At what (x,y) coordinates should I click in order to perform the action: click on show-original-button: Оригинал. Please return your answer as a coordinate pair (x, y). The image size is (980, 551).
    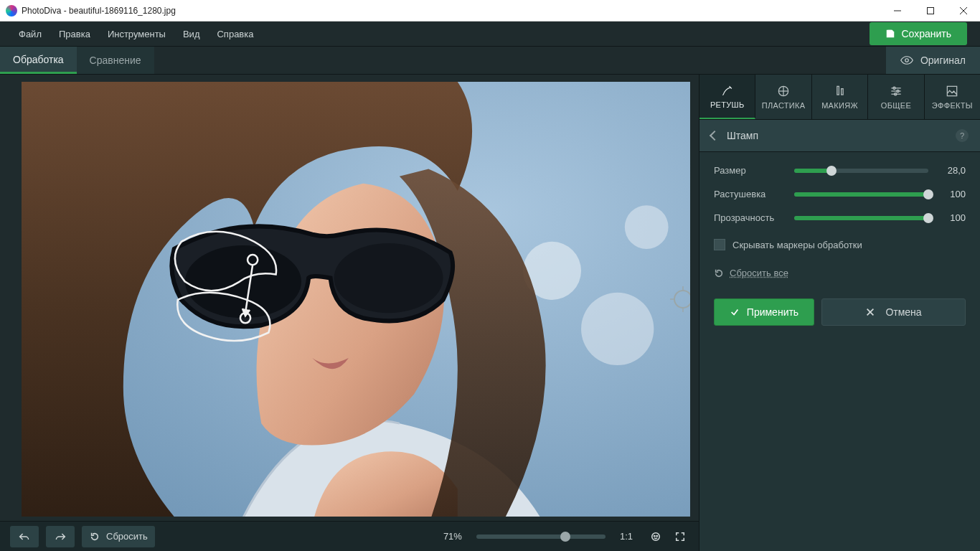
    Looking at the image, I should click on (933, 60).